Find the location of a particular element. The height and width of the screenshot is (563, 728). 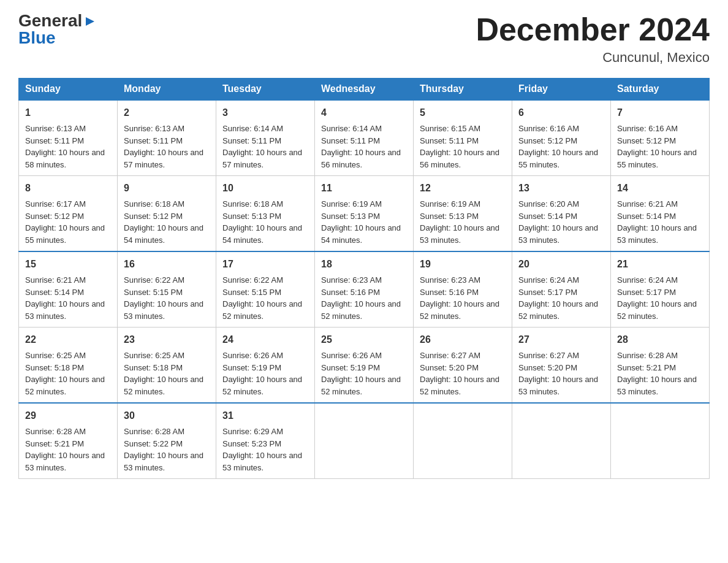

day-number: 12 is located at coordinates (463, 188).